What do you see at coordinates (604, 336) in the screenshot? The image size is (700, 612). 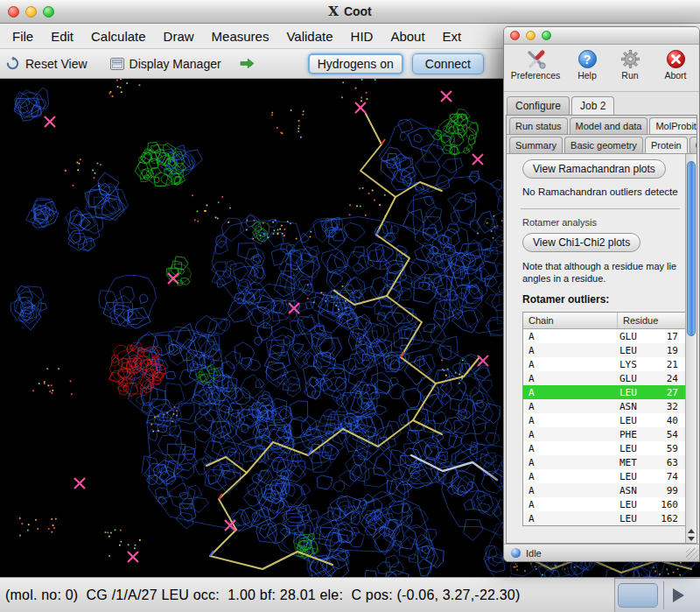 I see `table-row: AGLU17` at bounding box center [604, 336].